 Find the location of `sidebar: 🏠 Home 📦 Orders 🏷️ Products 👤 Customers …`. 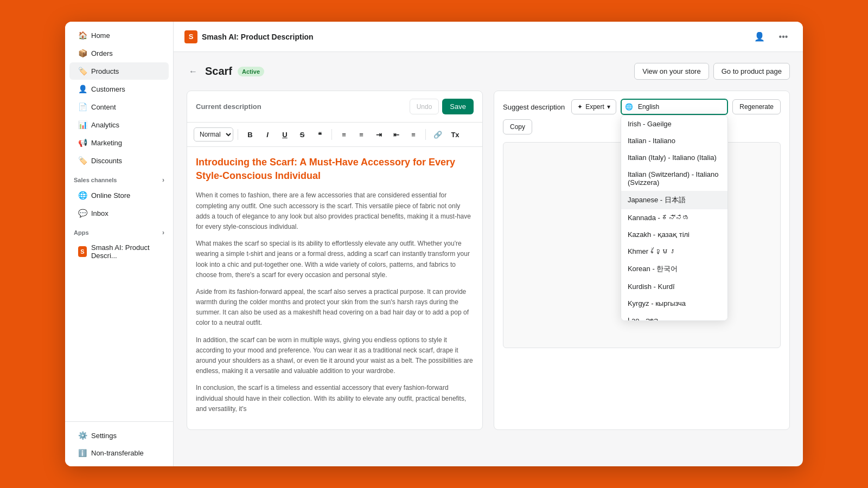

sidebar: 🏠 Home 📦 Orders 🏷️ Products 👤 Customers … is located at coordinates (119, 244).